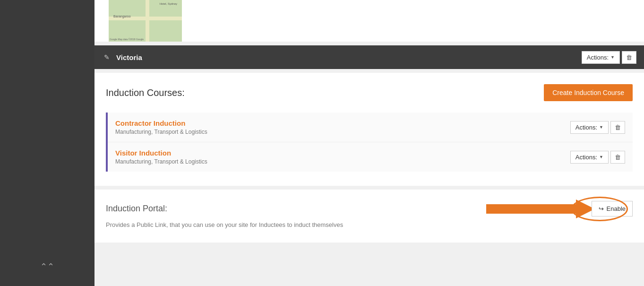 This screenshot has width=644, height=286. Describe the element at coordinates (47, 267) in the screenshot. I see `scroll-up-button: ⌃⌃` at that location.